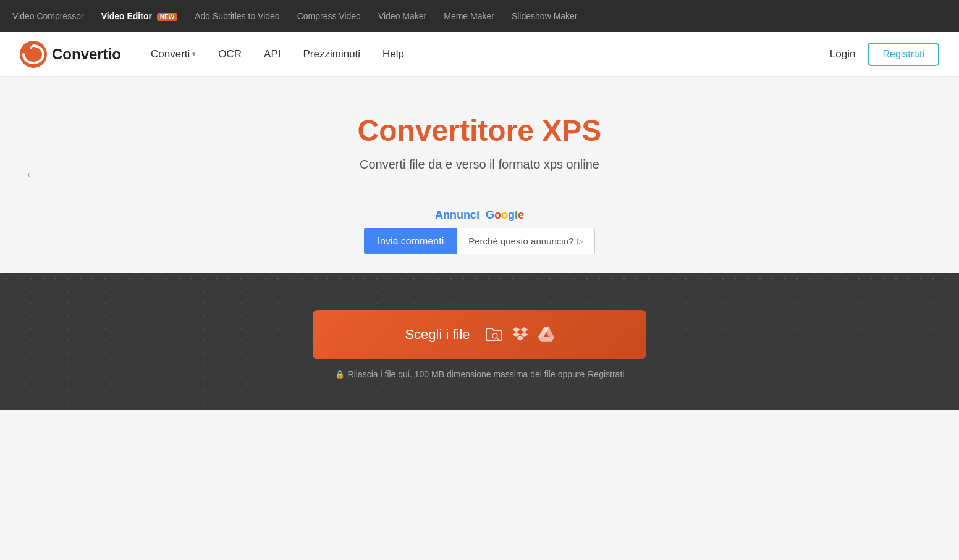 Image resolution: width=959 pixels, height=560 pixels. What do you see at coordinates (480, 215) in the screenshot?
I see `ad-label: Annunci Google` at bounding box center [480, 215].